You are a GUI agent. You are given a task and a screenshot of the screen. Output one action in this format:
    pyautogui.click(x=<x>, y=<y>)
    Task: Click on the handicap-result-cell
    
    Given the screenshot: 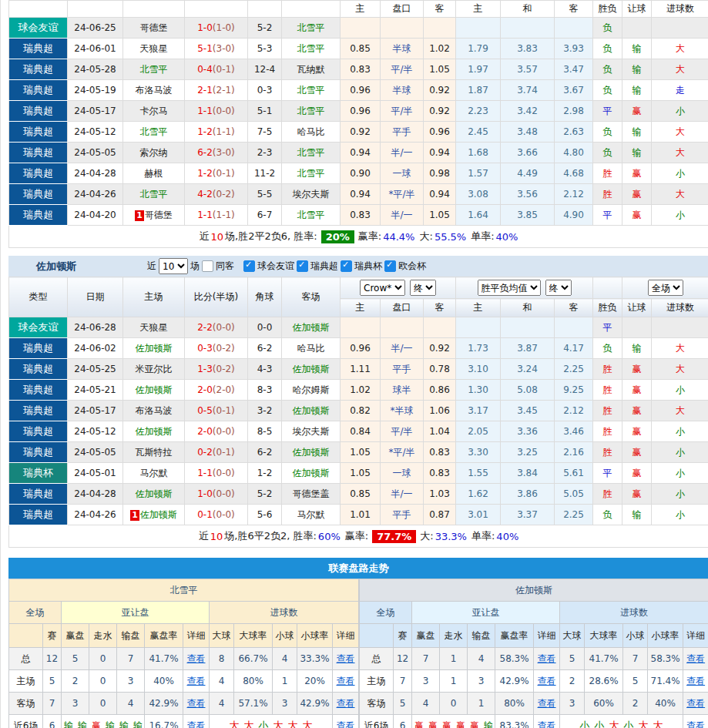 What is the action you would take?
    pyautogui.click(x=637, y=328)
    